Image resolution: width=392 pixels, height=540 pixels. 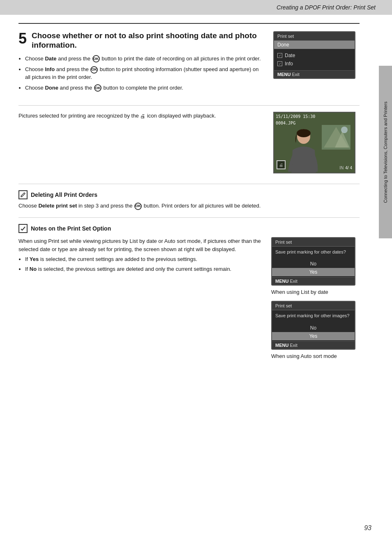 I want to click on step5-header: 5 Choose whether or not to also print sh…, so click(x=142, y=41).